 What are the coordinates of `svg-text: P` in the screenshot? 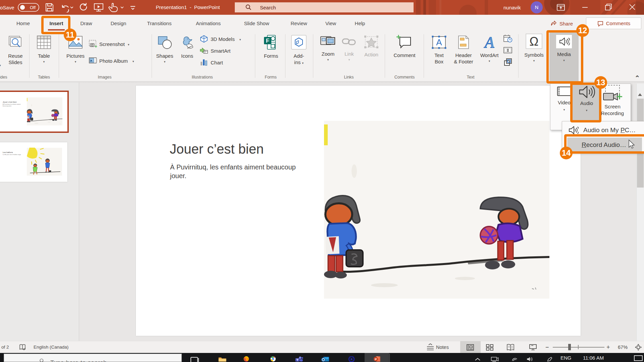 It's located at (376, 359).